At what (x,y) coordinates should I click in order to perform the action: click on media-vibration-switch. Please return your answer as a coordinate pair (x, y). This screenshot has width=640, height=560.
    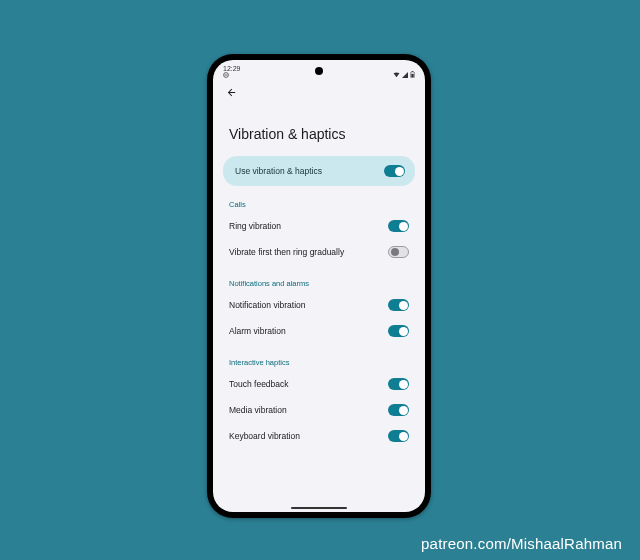
    Looking at the image, I should click on (398, 410).